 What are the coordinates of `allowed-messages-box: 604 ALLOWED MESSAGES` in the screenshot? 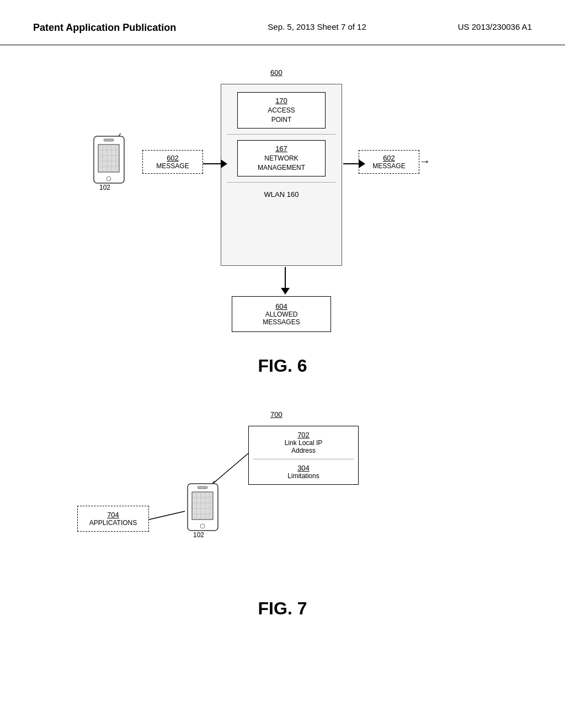 It's located at (281, 314).